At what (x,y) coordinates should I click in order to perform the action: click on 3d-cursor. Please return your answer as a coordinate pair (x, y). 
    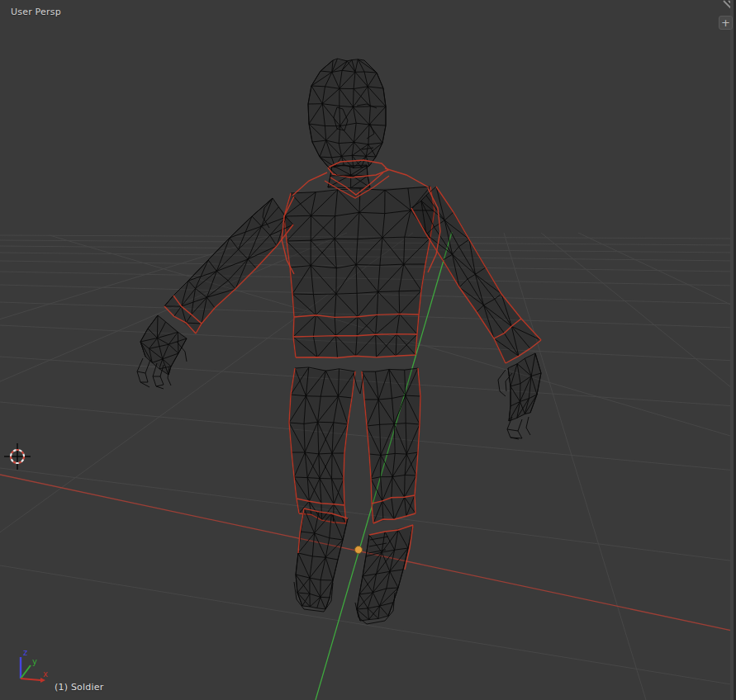
    Looking at the image, I should click on (17, 456).